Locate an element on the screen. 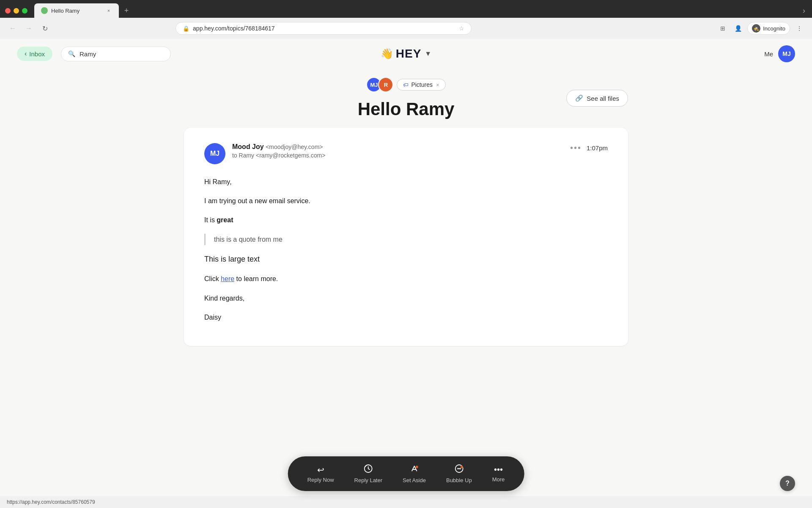 The image size is (812, 508). back-label: Inbox is located at coordinates (37, 54).